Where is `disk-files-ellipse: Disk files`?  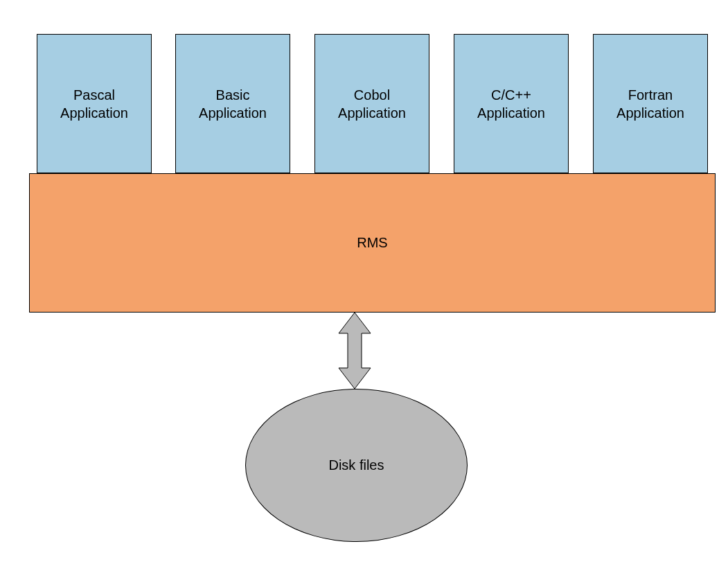
disk-files-ellipse: Disk files is located at coordinates (356, 466).